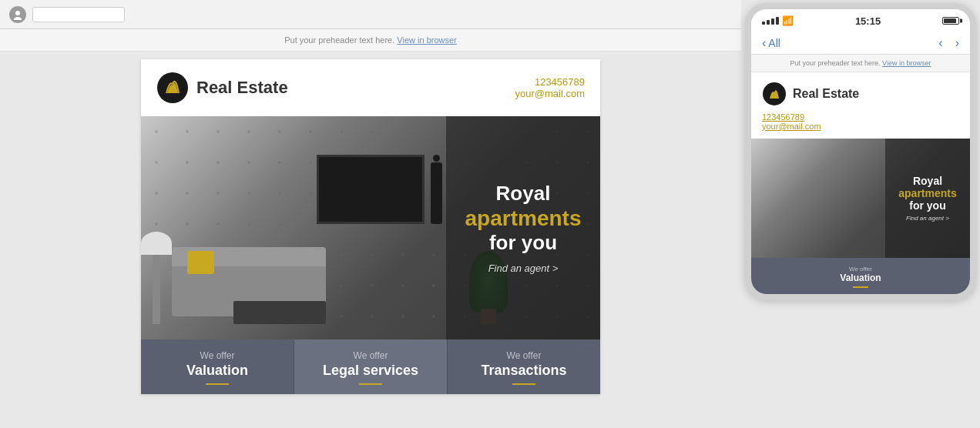 This screenshot has width=980, height=428. I want to click on phone-hero-cta: Find an agent >, so click(928, 219).